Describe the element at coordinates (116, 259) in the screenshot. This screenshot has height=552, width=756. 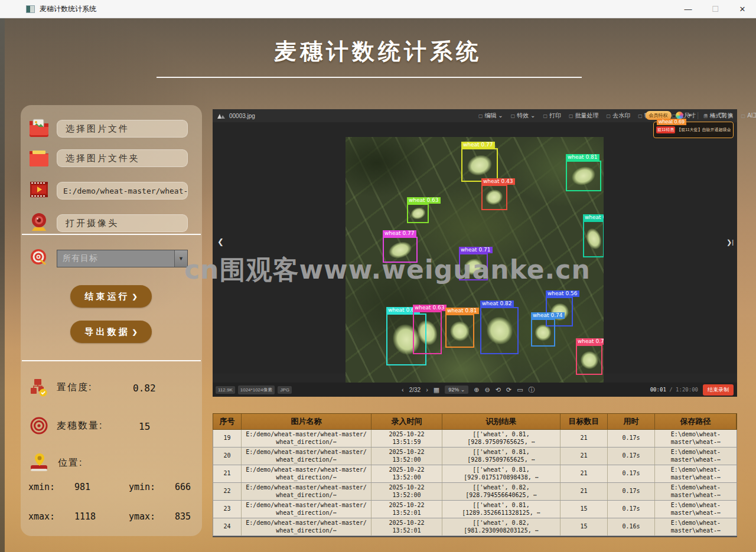
I see `target-filter-value: 所有目标` at that location.